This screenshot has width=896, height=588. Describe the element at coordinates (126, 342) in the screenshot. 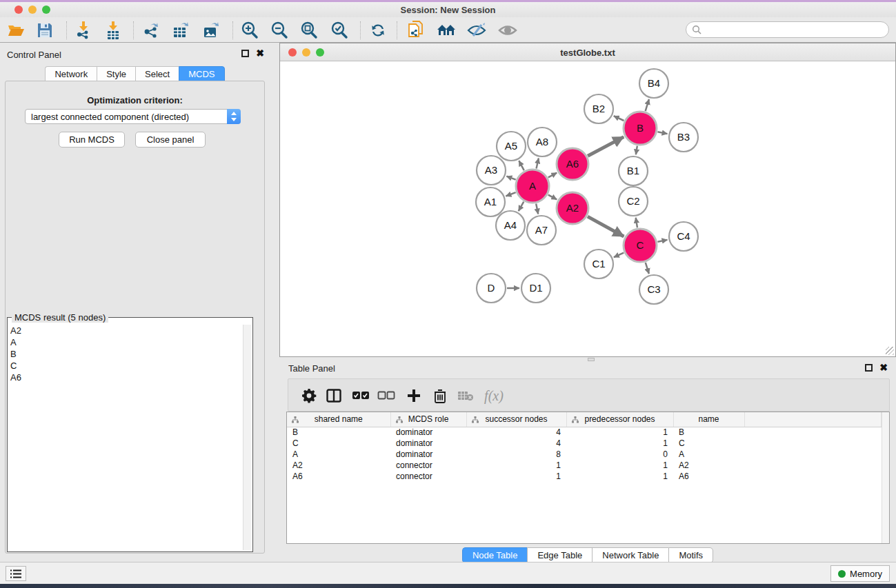

I see `mcds-result-item: A` at that location.